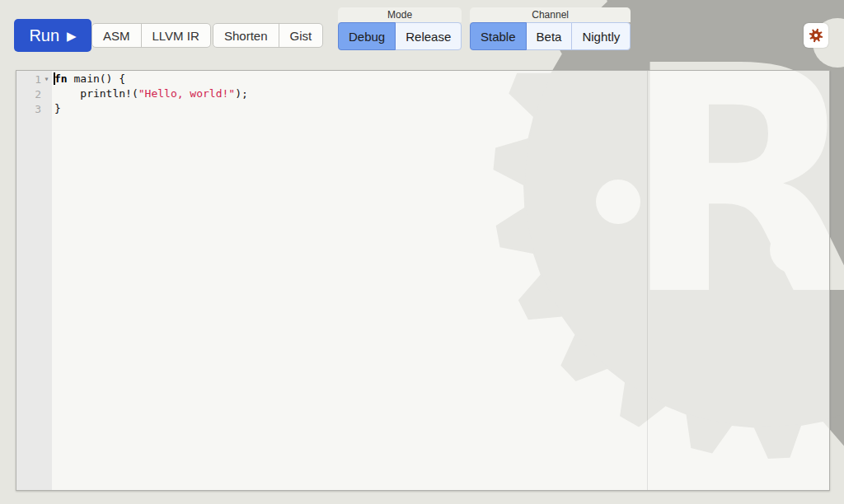 The image size is (844, 504). Describe the element at coordinates (152, 35) in the screenshot. I see `output-button-group: ASMLLVM IR` at that location.